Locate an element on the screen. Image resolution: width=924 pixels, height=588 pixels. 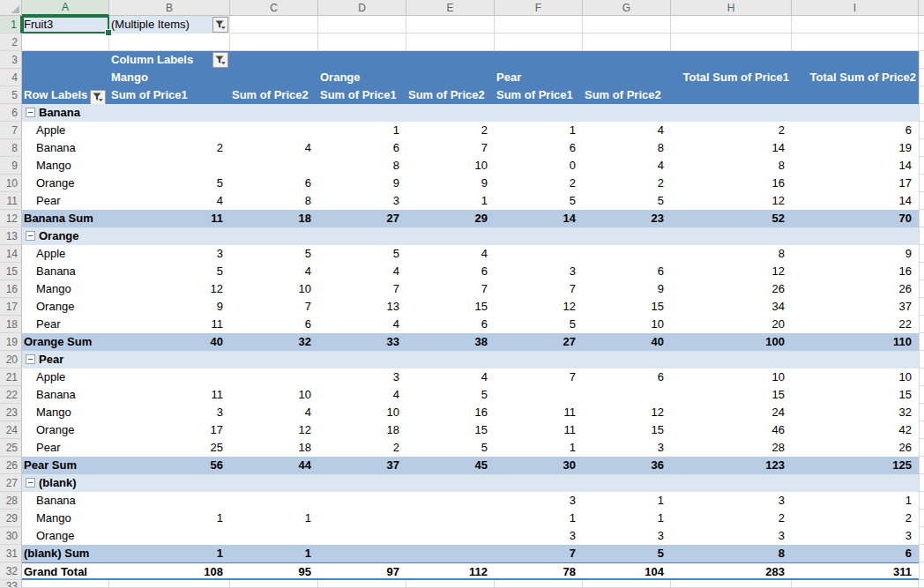
collapse-button-pear: − is located at coordinates (30, 360).